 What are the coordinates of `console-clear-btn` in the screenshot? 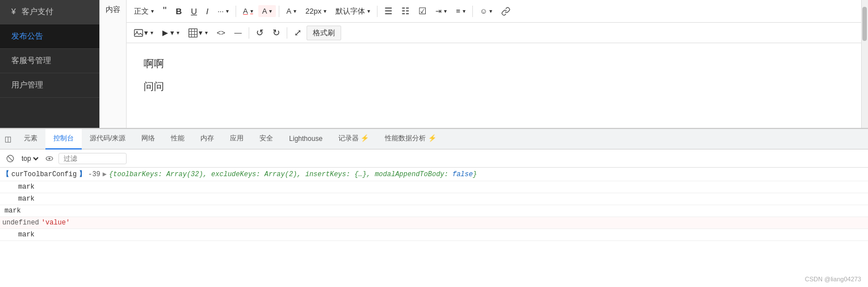 It's located at (10, 159).